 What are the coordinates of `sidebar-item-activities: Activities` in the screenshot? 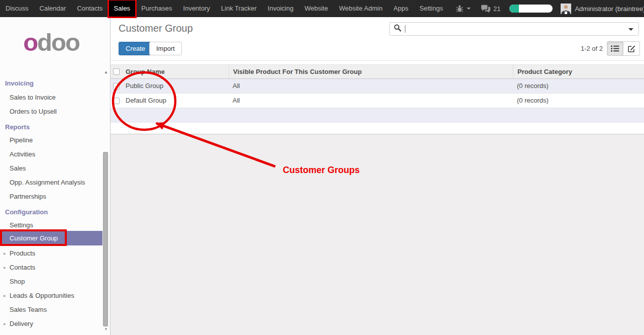 It's located at (51, 154).